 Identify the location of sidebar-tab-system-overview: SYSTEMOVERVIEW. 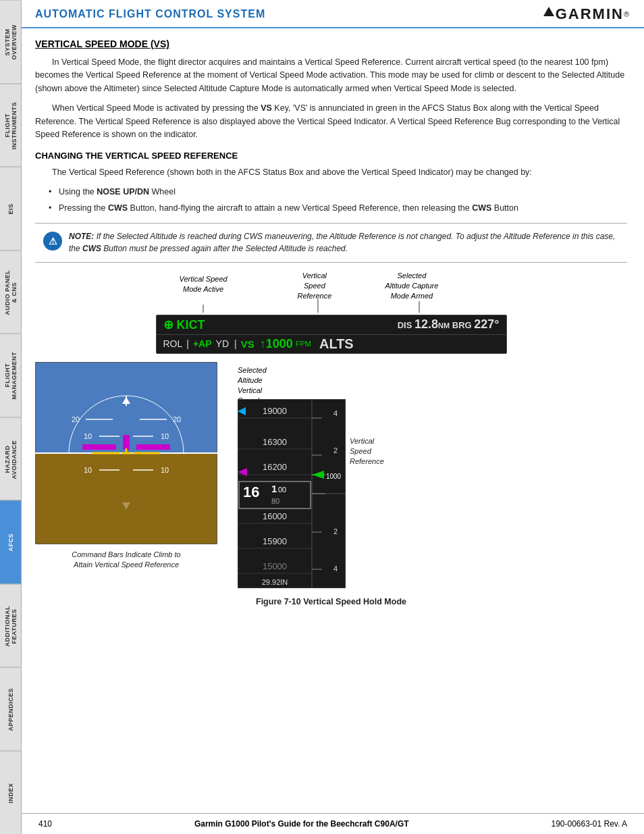
(11, 42).